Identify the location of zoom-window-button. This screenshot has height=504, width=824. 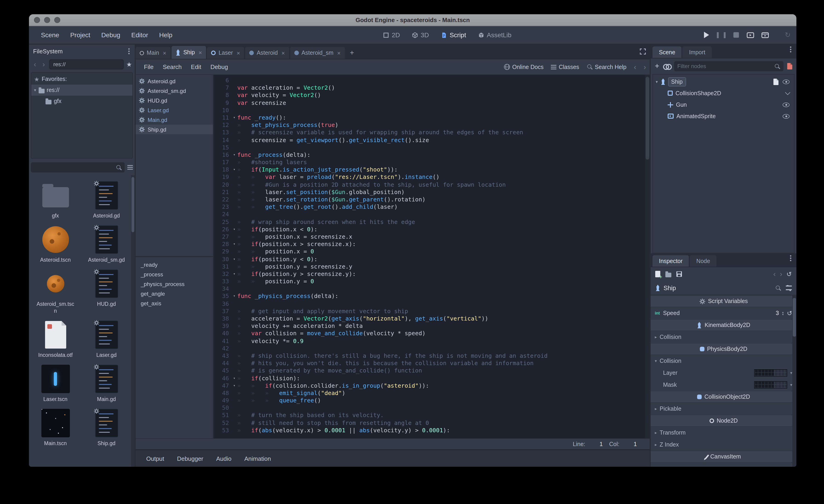
(57, 20).